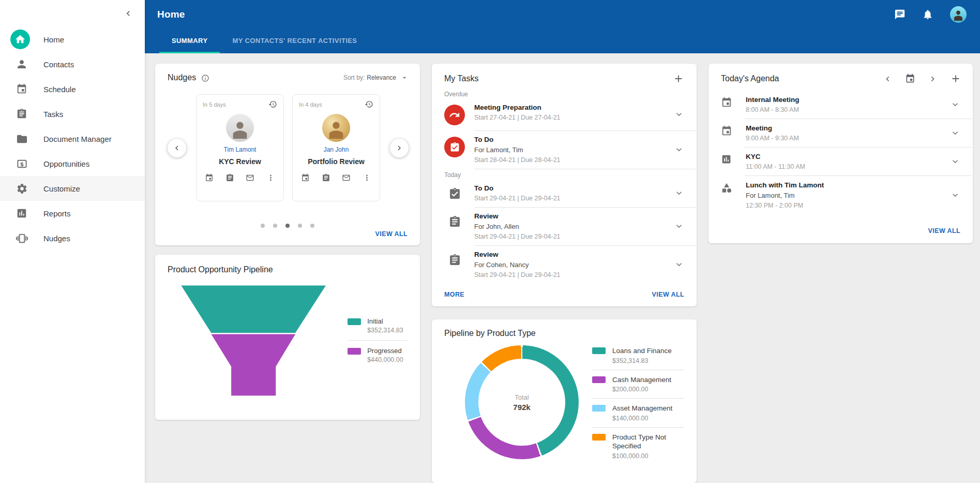 This screenshot has height=483, width=980. What do you see at coordinates (376, 78) in the screenshot?
I see `sort-by-control: Sort by: Relevance` at bounding box center [376, 78].